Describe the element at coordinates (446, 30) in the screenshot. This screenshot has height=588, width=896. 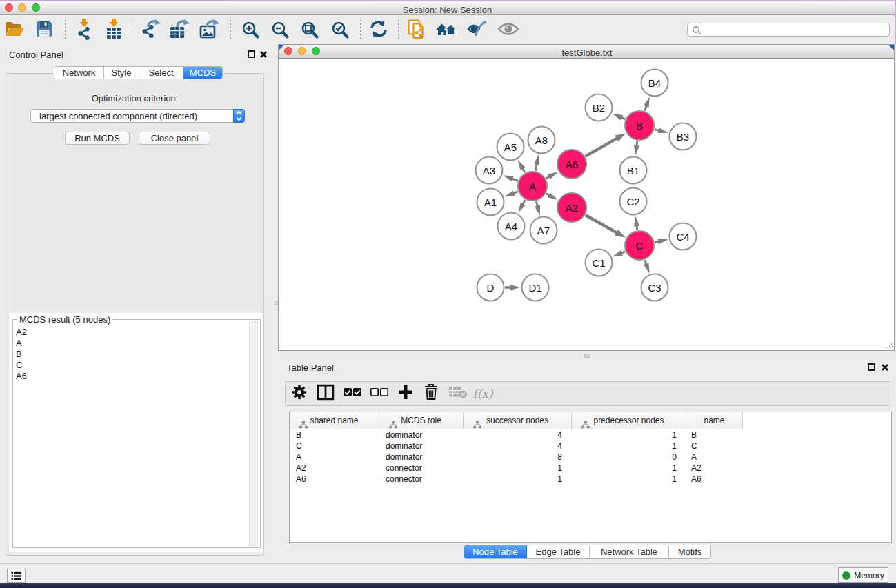
I see `first-neighbors-button` at that location.